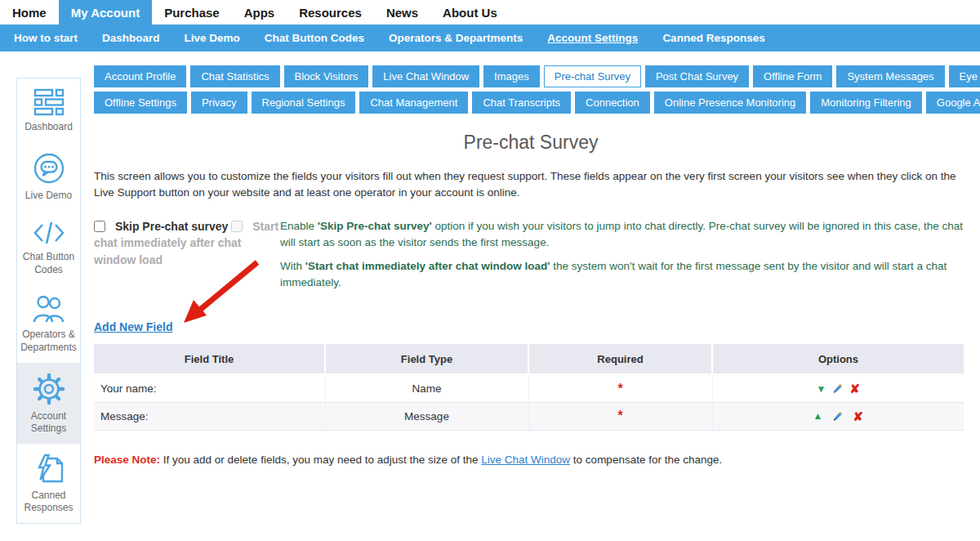 This screenshot has width=980, height=541. Describe the element at coordinates (209, 388) in the screenshot. I see `field-title-cell: Your name:` at that location.